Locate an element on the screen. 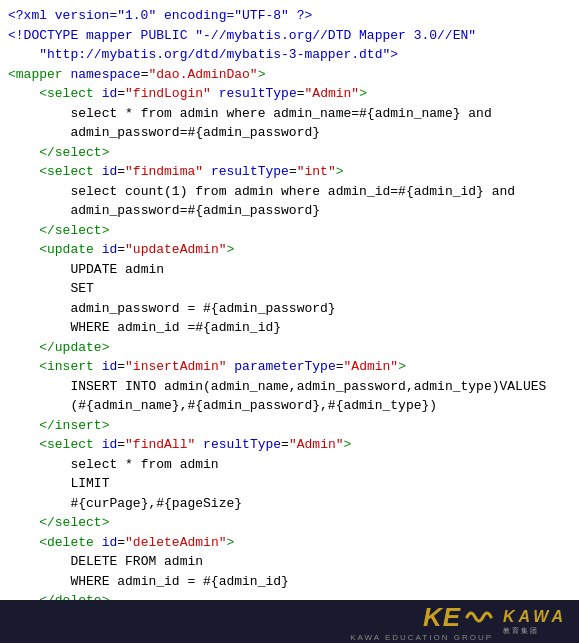 The width and height of the screenshot is (579, 643). kawa-brand: KAWA is located at coordinates (535, 617).